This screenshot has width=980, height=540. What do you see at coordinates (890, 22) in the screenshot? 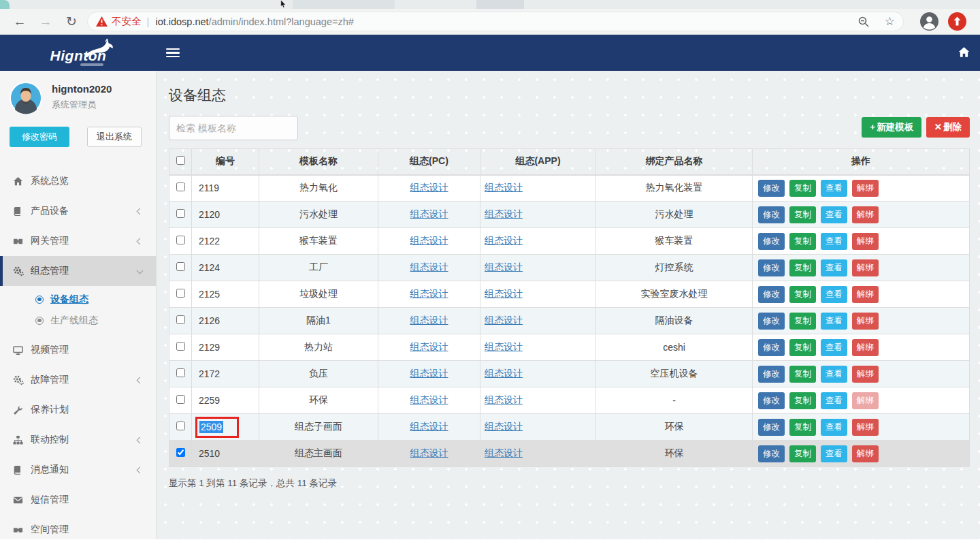
I see `bookmark-star-icon: ☆` at bounding box center [890, 22].